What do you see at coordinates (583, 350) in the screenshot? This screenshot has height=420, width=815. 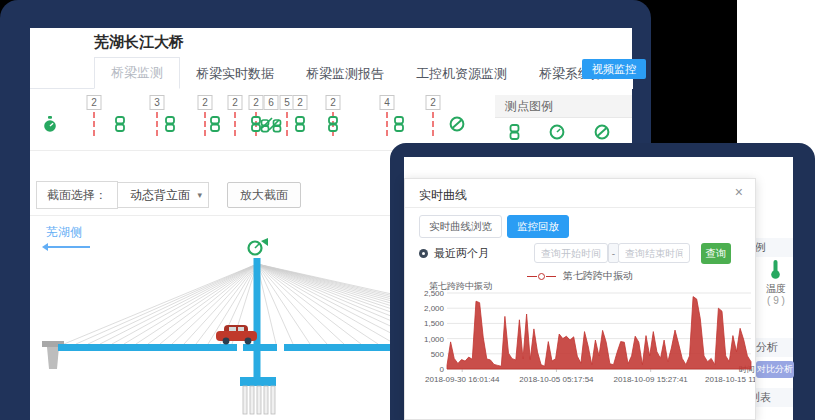 I see `vibration-chart: 第七跨跨中振动05001,0001,5002,0002,5002018-09-3…` at bounding box center [583, 350].